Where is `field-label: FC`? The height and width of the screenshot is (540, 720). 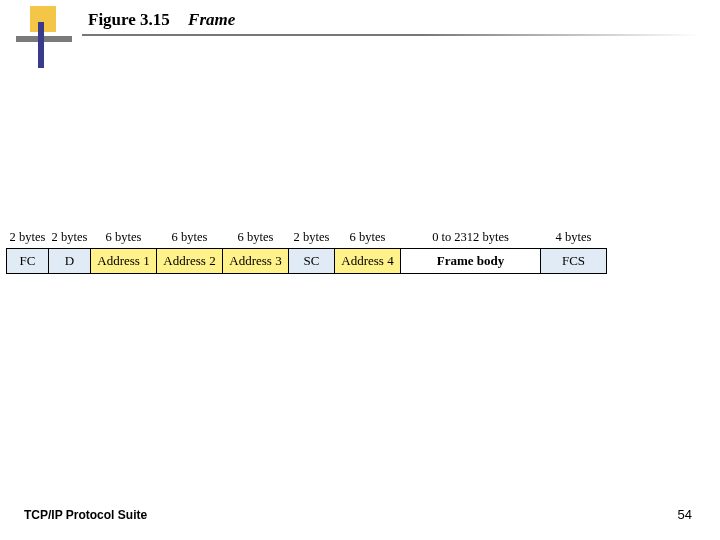
field-label: FC is located at coordinates (28, 262).